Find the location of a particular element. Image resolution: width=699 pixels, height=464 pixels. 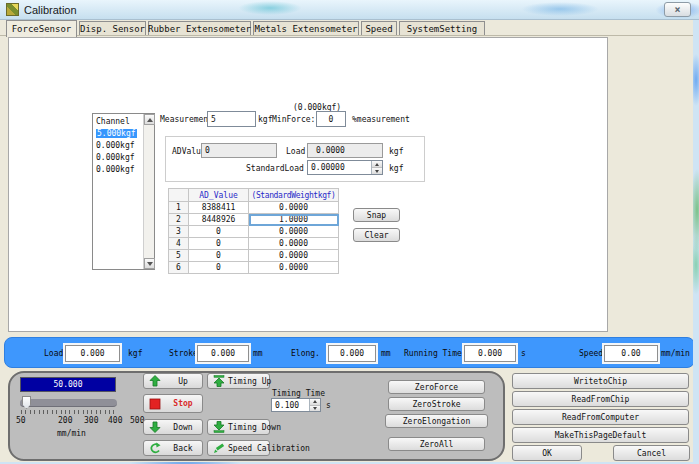

status-load-value: 0.000 is located at coordinates (92, 354).